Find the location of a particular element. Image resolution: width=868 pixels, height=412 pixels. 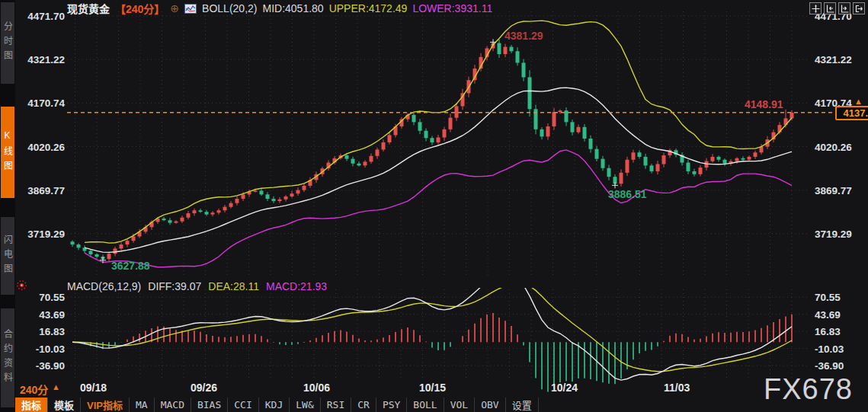

axis-zoom-left-icon is located at coordinates (830, 8).